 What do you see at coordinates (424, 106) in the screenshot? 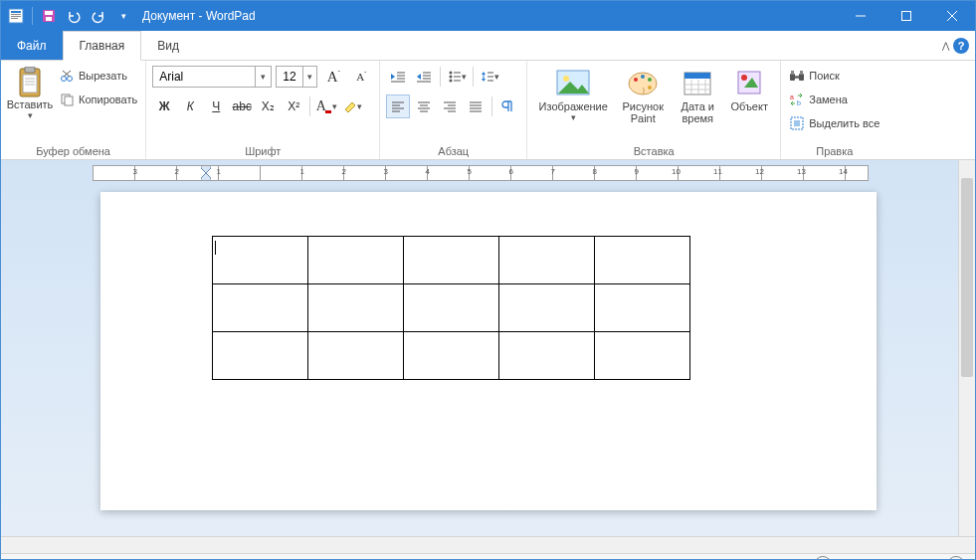
I see `align-center-button` at bounding box center [424, 106].